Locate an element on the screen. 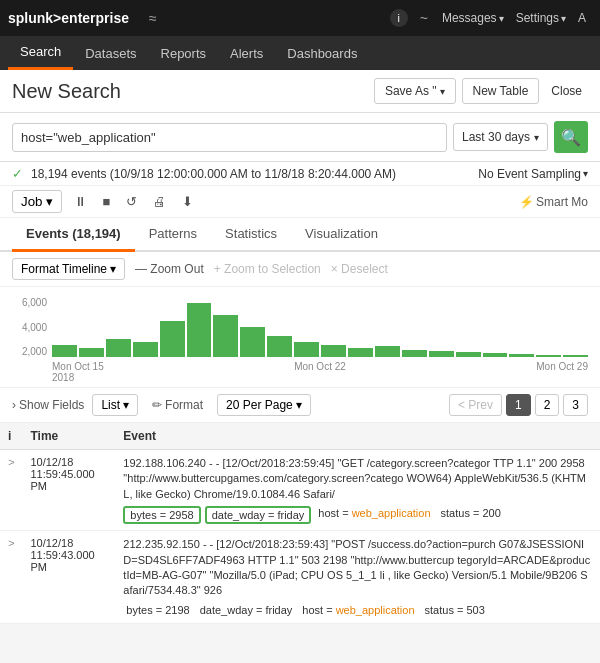 The height and width of the screenshot is (663, 600). zoom-selection-button: + Zoom to Selection is located at coordinates (268, 269).